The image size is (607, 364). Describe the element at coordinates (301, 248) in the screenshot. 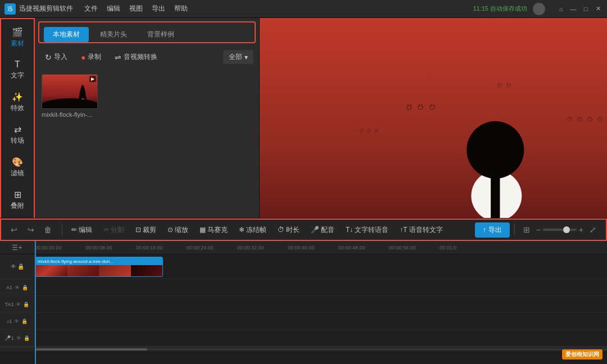

I see `ruler-mark-5: 00:00:40.00` at that location.